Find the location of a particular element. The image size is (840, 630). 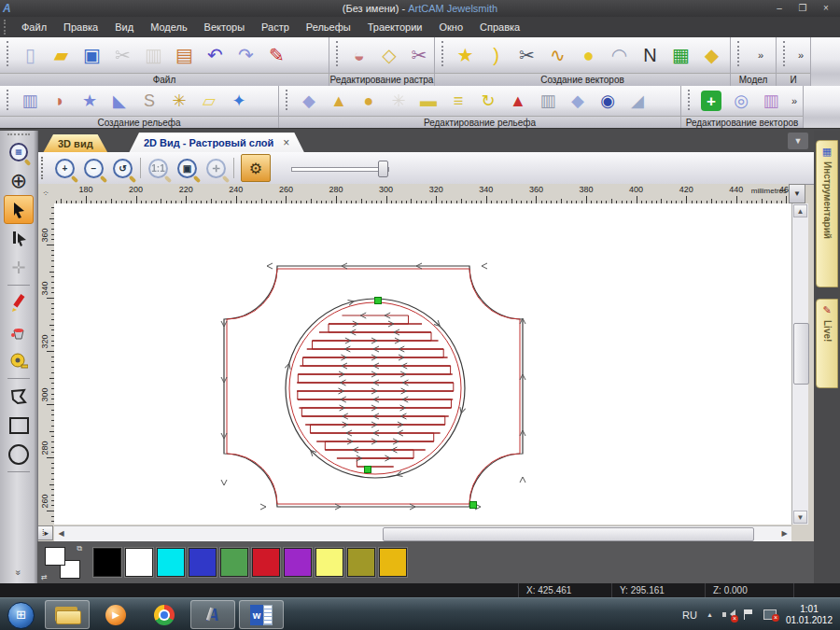

btn-edit-notes: ✎ is located at coordinates (276, 55).